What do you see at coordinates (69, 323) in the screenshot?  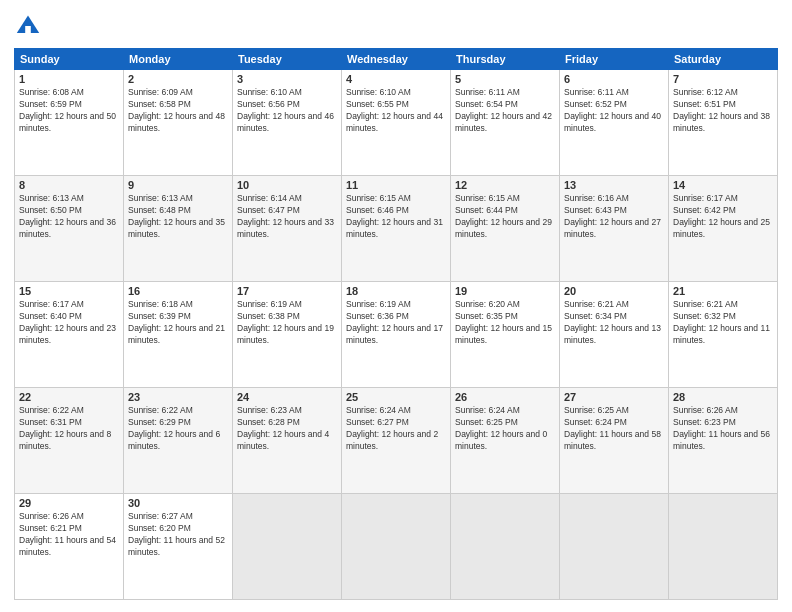 I see `cell-content: Sunrise: 6:17 AMSunset: 6:40 PMDaylight:…` at bounding box center [69, 323].